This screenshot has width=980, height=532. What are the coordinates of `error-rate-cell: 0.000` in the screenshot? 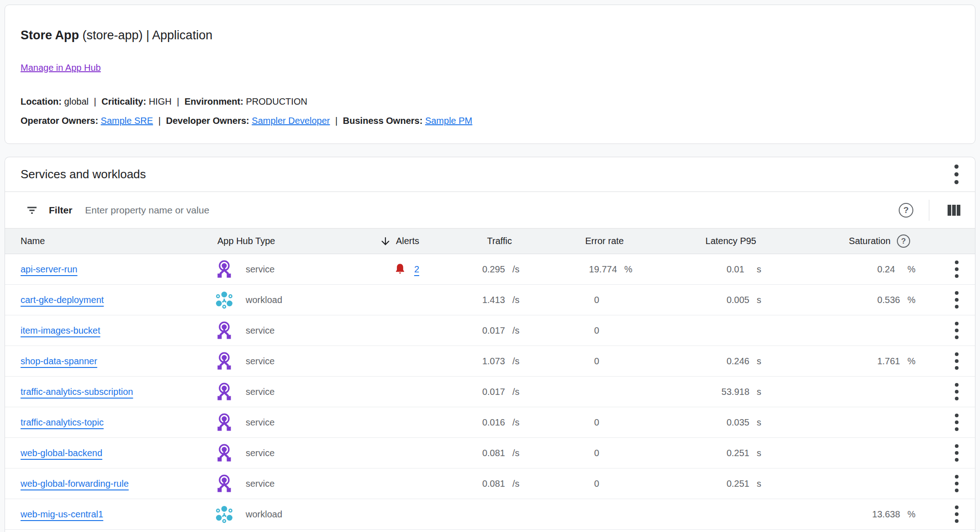 It's located at (584, 331).